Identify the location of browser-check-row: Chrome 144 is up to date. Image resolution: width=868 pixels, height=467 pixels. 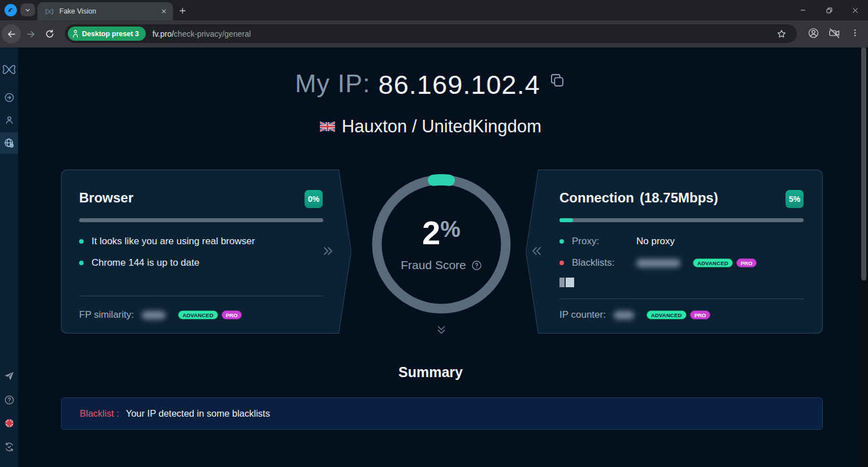
(139, 263).